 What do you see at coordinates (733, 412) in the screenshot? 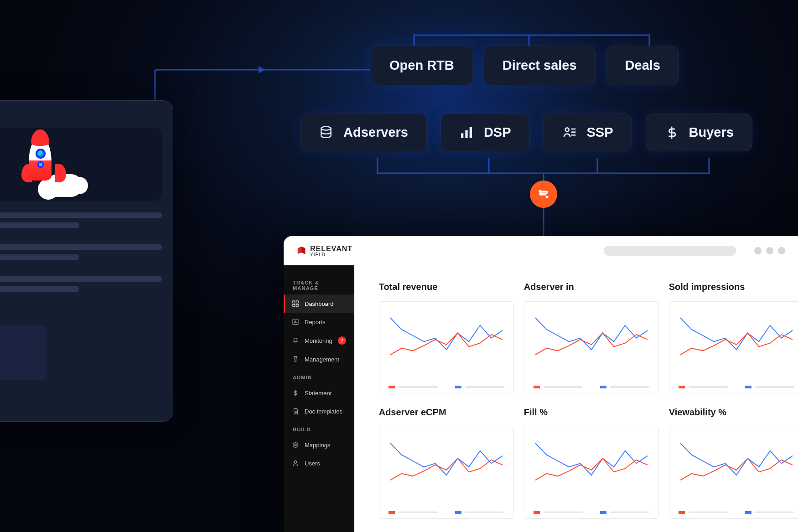
I see `card-title: Viewability %` at bounding box center [733, 412].